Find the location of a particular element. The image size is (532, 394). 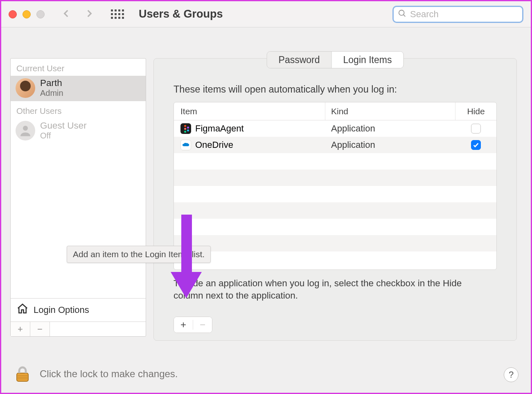

help-button: ? is located at coordinates (511, 375).